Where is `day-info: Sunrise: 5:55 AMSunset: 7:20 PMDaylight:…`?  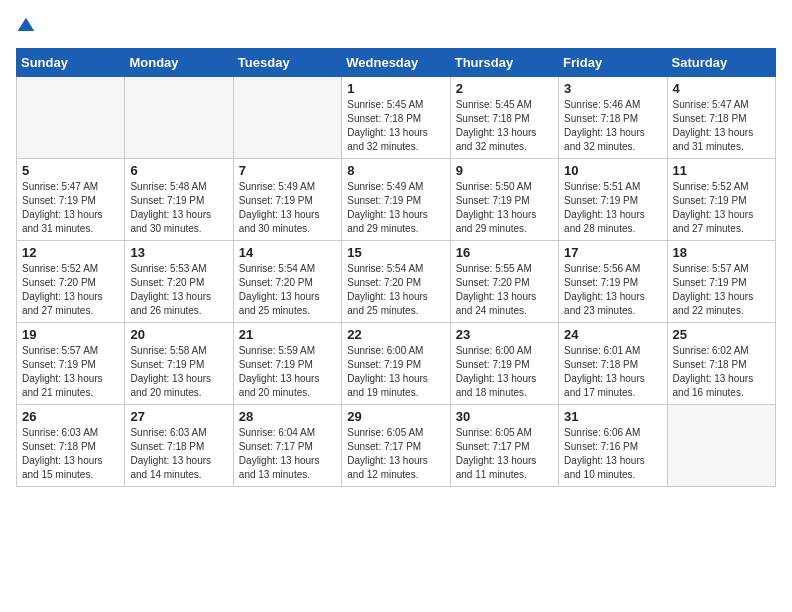
day-info: Sunrise: 5:55 AMSunset: 7:20 PMDaylight:… is located at coordinates (504, 290).